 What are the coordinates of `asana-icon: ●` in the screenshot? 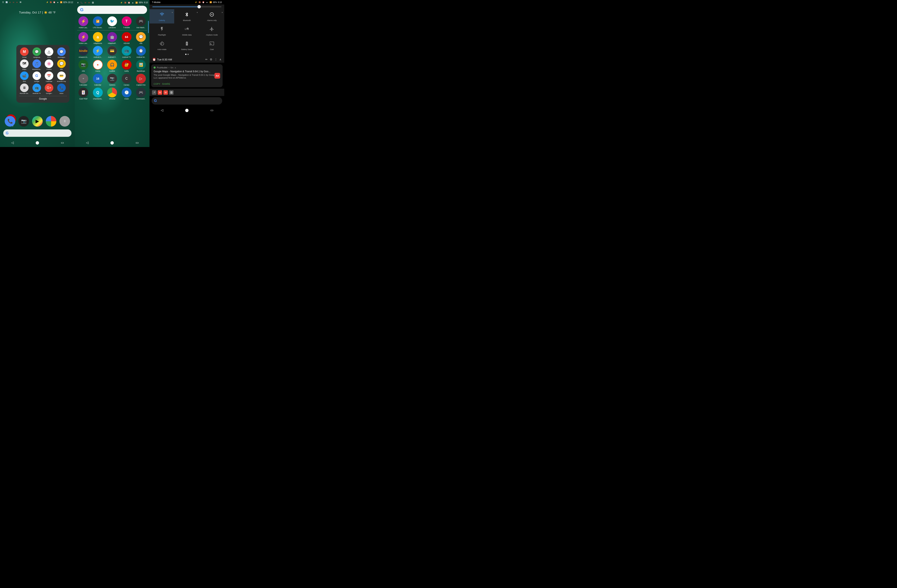 It's located at (98, 65).